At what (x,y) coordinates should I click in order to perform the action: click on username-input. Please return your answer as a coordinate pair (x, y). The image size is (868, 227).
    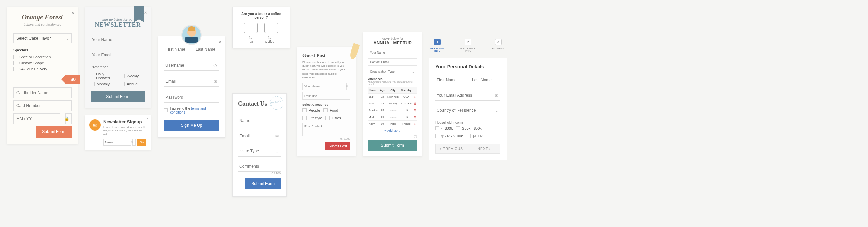
    Looking at the image, I should click on (192, 66).